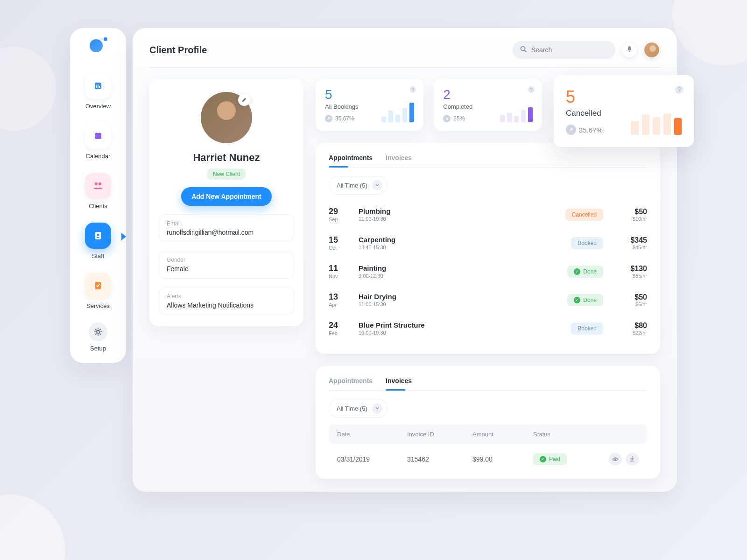 The image size is (747, 560). Describe the element at coordinates (488, 384) in the screenshot. I see `invoices-tabs: Appointments Invoices` at that location.